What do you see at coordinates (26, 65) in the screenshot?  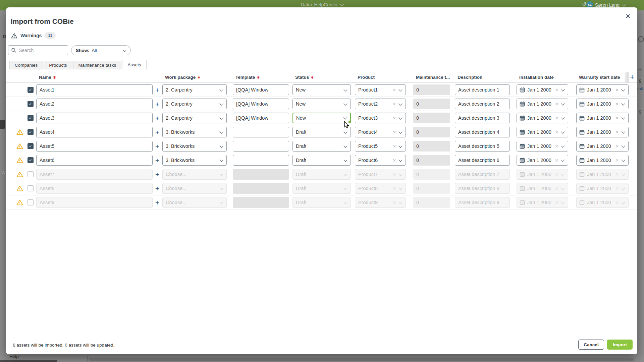 I see `tab-companies: Companies` at bounding box center [26, 65].